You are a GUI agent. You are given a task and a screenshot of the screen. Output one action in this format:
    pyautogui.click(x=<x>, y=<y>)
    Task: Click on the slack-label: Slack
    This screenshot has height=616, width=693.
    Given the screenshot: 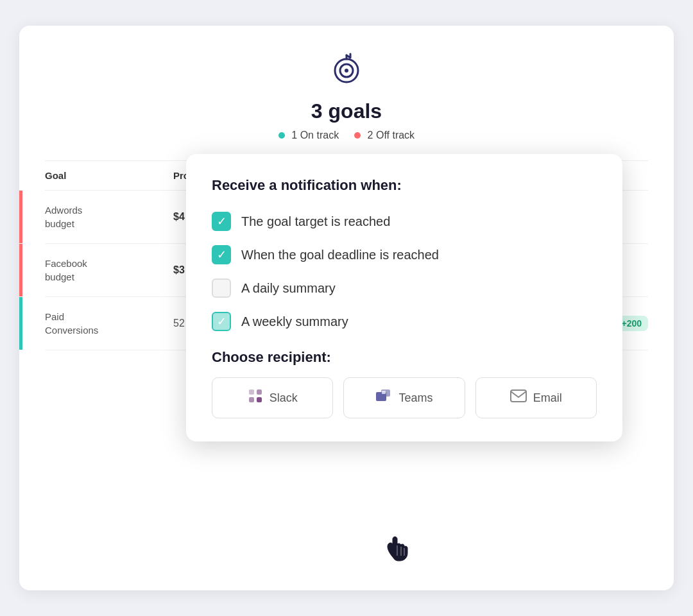 What is the action you would take?
    pyautogui.click(x=284, y=398)
    